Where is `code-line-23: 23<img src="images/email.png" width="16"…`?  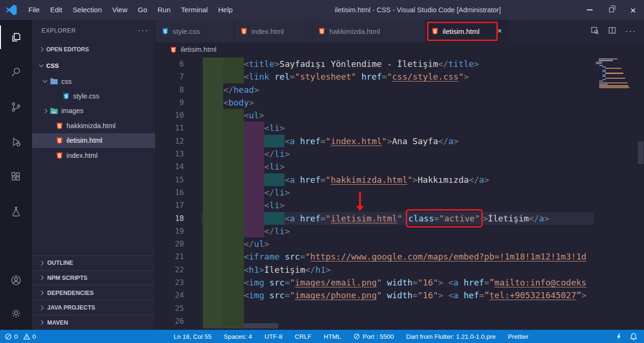 code-line-23: 23<img src="images/email.png" width="16"… is located at coordinates (375, 283).